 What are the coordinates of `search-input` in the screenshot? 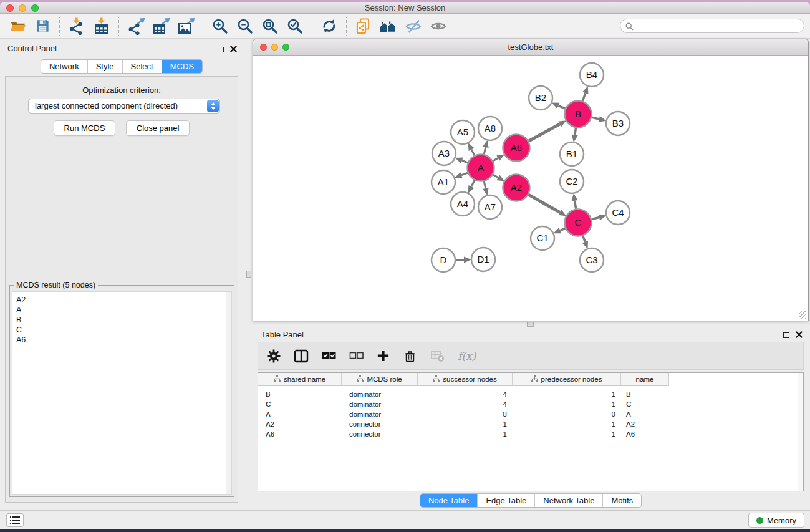 It's located at (712, 26).